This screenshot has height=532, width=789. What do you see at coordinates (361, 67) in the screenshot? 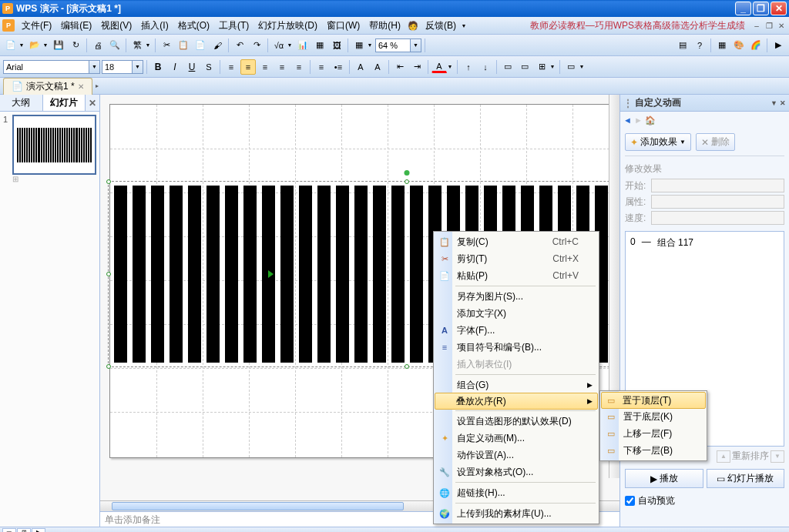
I see `font-larger-button: A` at bounding box center [361, 67].